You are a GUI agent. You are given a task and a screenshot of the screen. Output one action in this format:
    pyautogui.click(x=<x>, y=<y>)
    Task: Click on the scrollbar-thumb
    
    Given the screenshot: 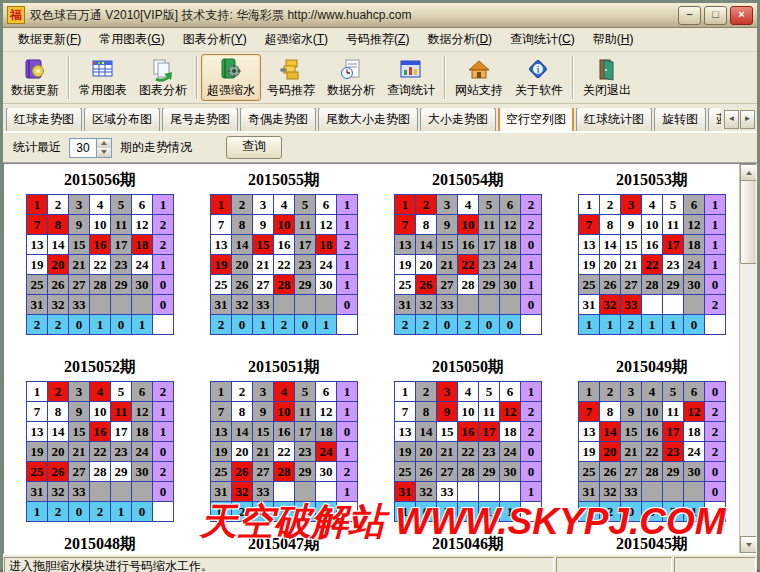 What is the action you would take?
    pyautogui.click(x=748, y=222)
    